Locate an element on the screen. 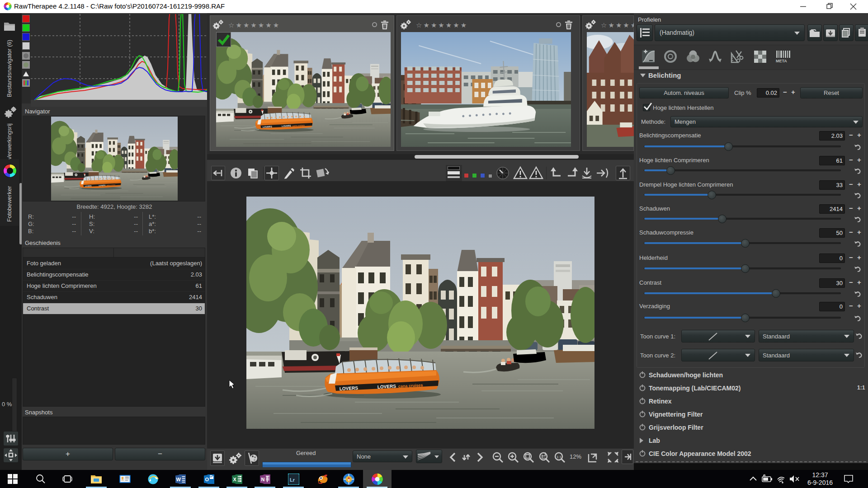 The image size is (868, 488). svg-text: X is located at coordinates (235, 479).